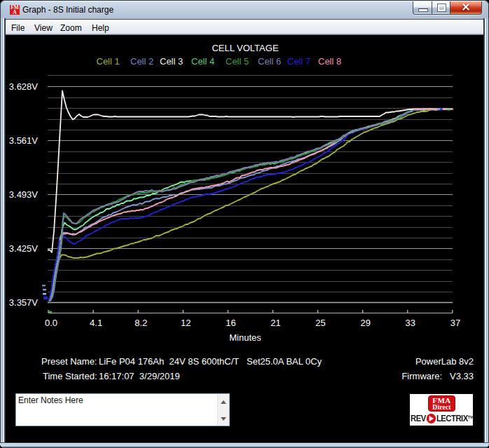  I want to click on svg-text: Cell 4, so click(203, 62).